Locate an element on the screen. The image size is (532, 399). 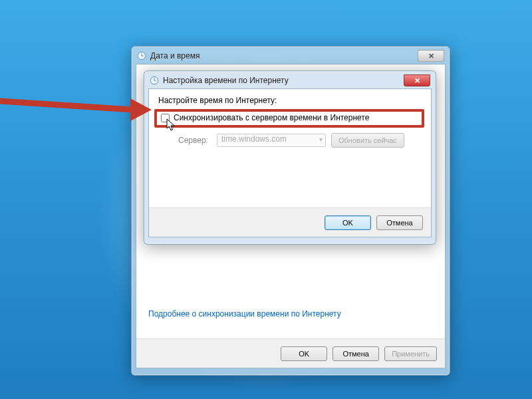
dialog-button-bar: OK Отмена is located at coordinates (290, 222).